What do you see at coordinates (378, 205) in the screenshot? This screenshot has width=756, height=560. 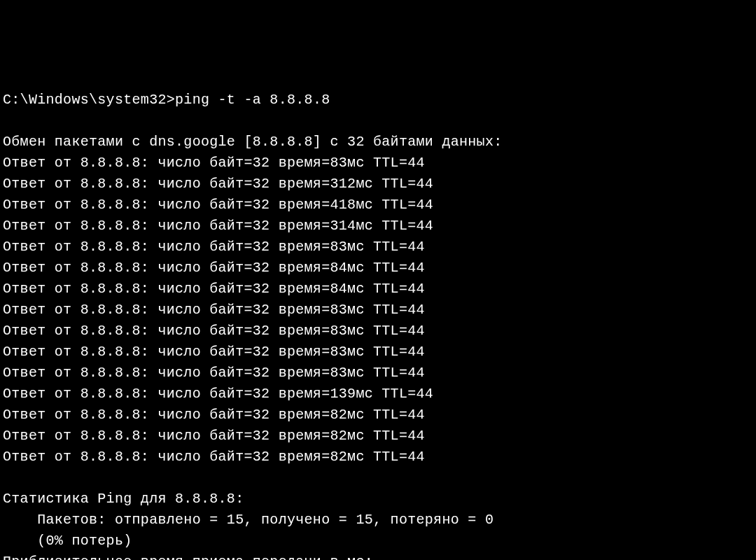 I see `ping-reply: Ответ от 8.8.8.8: число байт=32 время=41…` at bounding box center [378, 205].